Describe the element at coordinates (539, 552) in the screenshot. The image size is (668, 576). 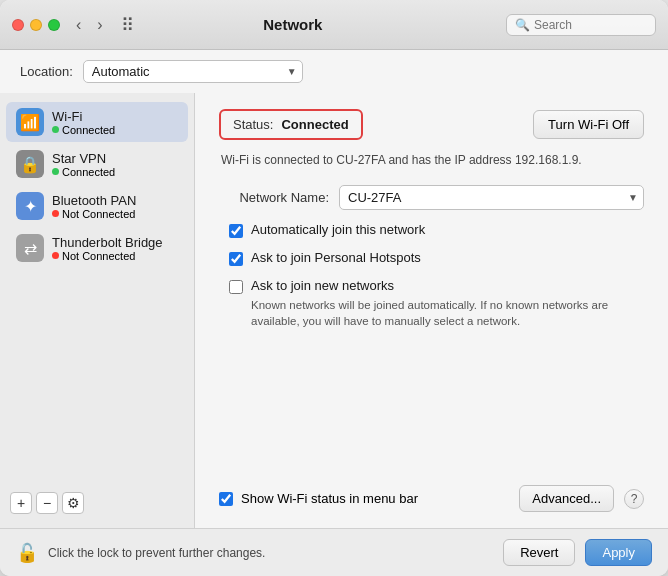
I see `revert-button: Revert` at that location.